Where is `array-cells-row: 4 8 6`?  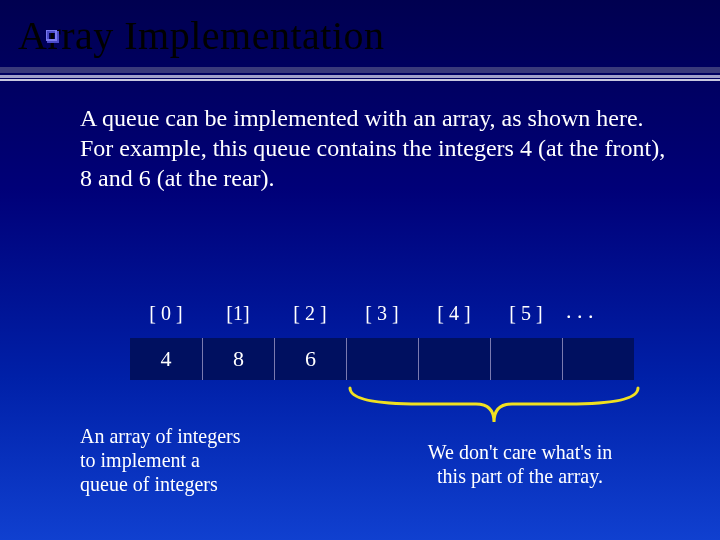 array-cells-row: 4 8 6 is located at coordinates (382, 359).